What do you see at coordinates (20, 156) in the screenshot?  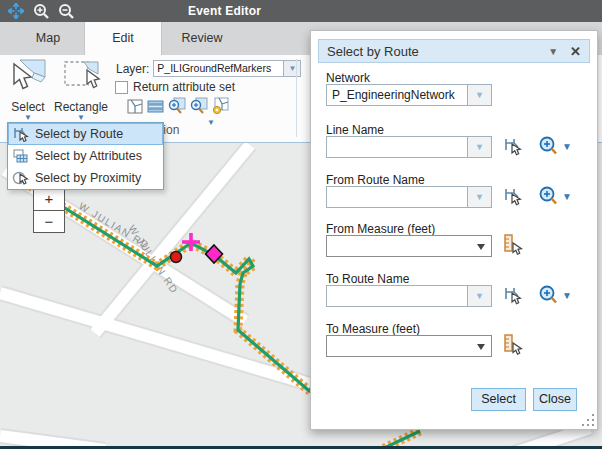 I see `select-by-attributes-icon` at bounding box center [20, 156].